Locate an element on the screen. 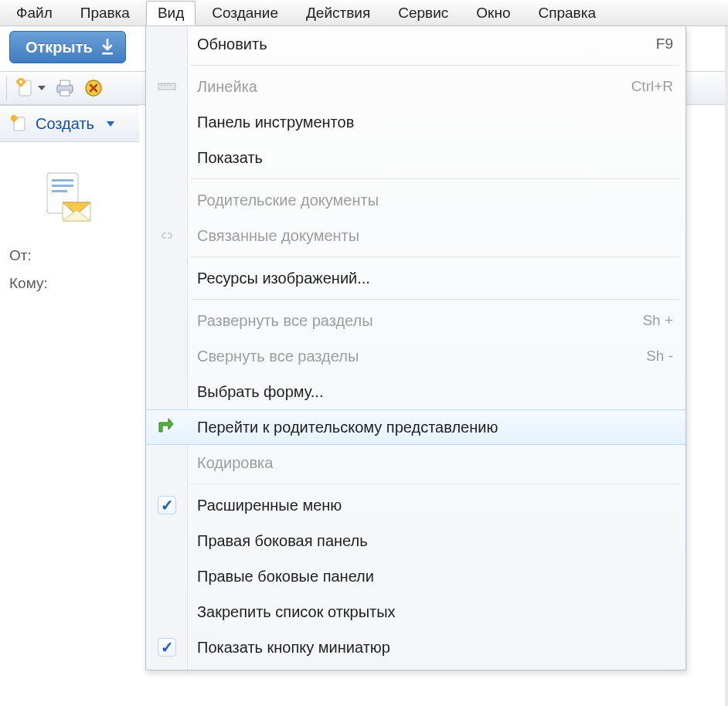 This screenshot has width=728, height=706. menu-item-ruler: Линейка Ctrl+R is located at coordinates (416, 87).